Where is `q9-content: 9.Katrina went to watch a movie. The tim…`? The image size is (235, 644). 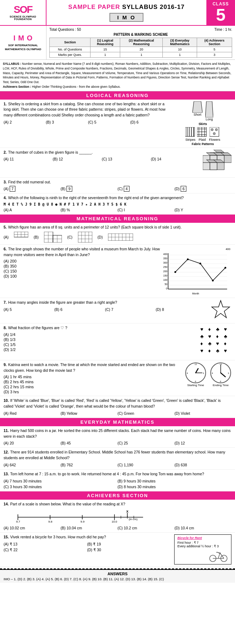
q9-content: 9.Katrina went to watch a movie. The tim… is located at coordinates (117, 378).